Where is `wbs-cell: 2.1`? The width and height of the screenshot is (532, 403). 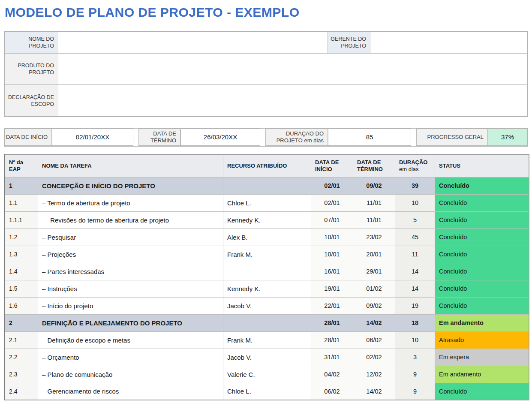
wbs-cell: 2.1 is located at coordinates (21, 340).